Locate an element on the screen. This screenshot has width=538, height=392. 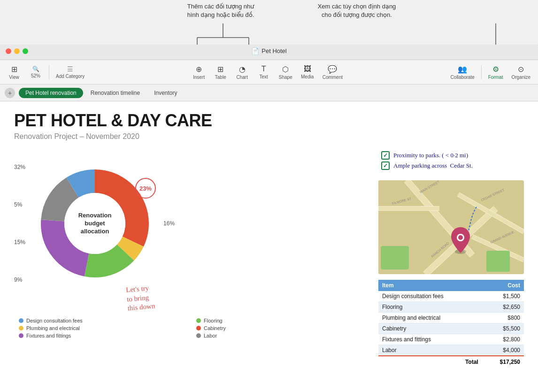
row-2-cost: $800 is located at coordinates (503, 318).